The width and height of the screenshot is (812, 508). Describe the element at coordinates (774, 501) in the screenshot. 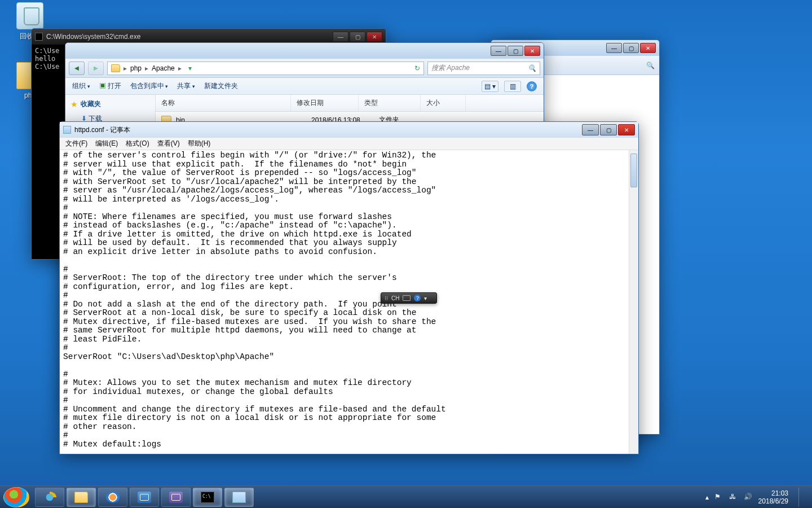

I see `clock-date: 2018/6/29` at that location.